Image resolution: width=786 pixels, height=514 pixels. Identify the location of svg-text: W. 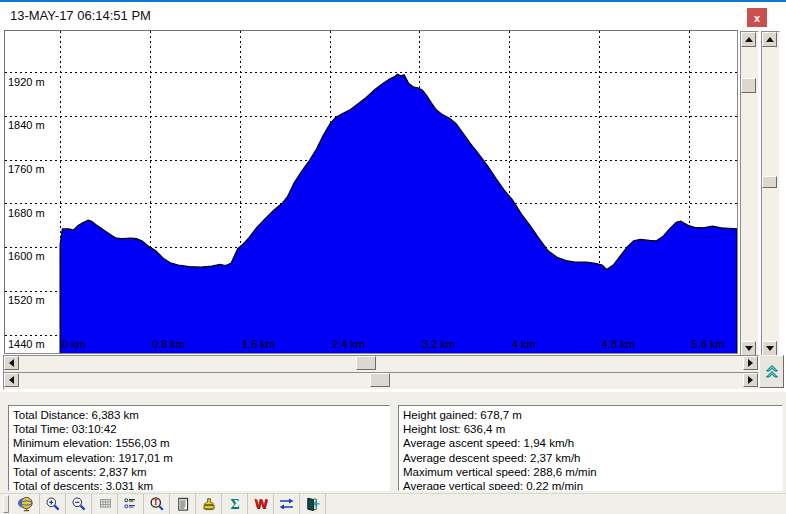
(260, 504).